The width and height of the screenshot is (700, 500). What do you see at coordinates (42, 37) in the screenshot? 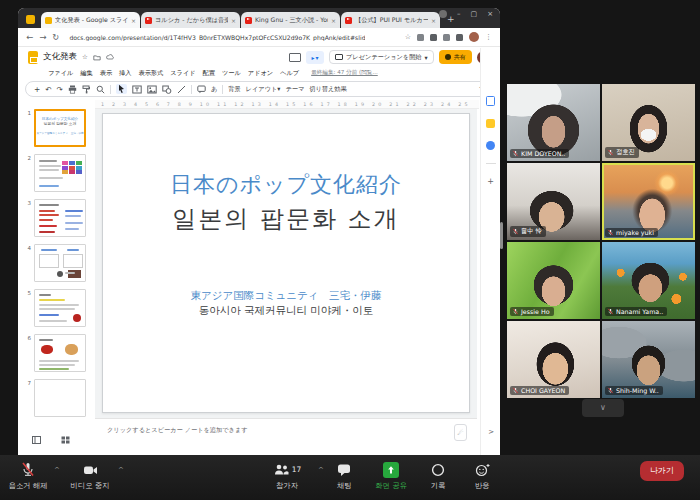
I see `forward-icon: →` at bounding box center [42, 37].